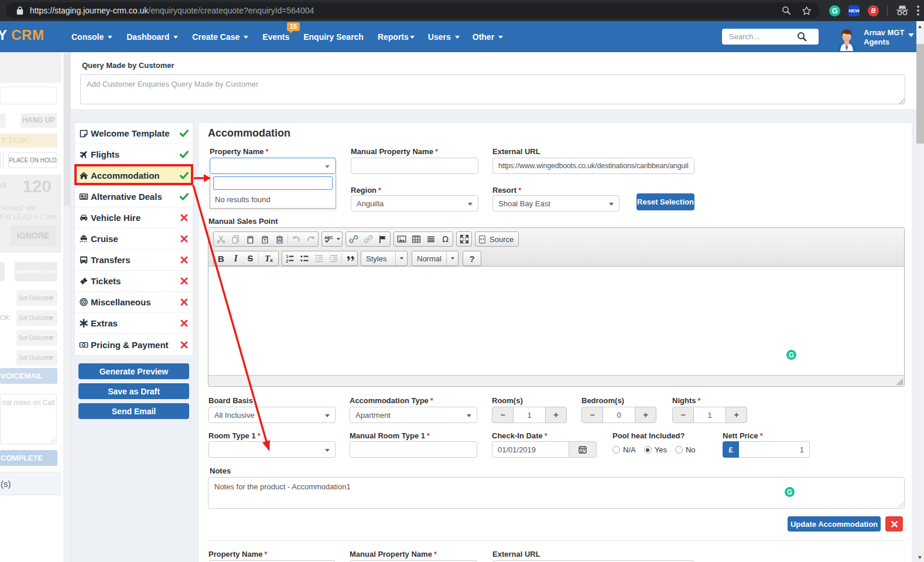  Describe the element at coordinates (920, 292) in the screenshot. I see `page-scrollbar` at that location.